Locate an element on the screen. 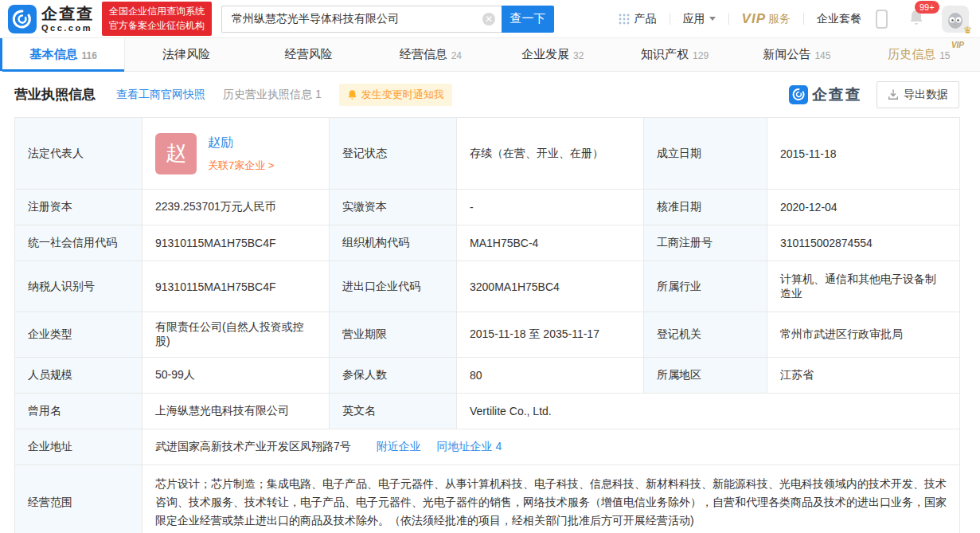 The height and width of the screenshot is (533, 980). qcc-logo-icon is located at coordinates (22, 19).